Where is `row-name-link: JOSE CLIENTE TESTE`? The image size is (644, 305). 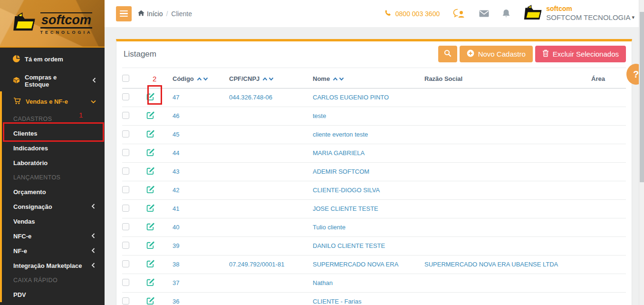
row-name-link: JOSE CLIENTE TESTE is located at coordinates (346, 208).